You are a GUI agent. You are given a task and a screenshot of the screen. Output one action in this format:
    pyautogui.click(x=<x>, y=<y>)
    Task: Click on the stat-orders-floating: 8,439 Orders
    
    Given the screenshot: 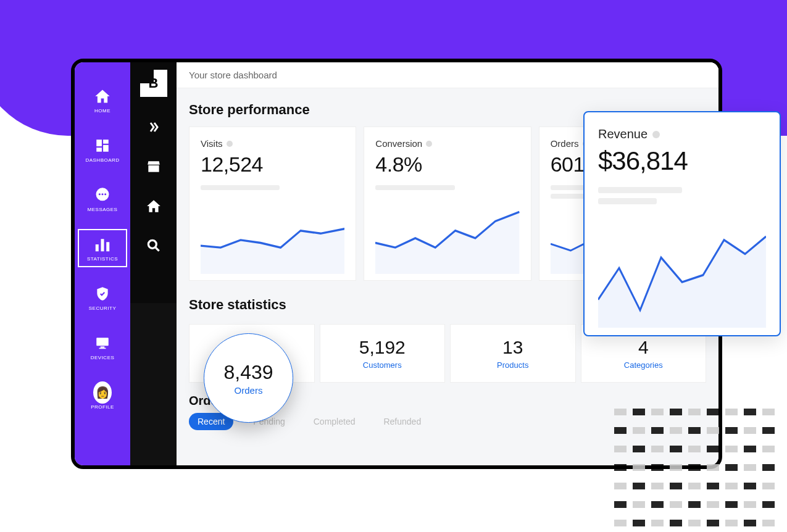 What is the action you would take?
    pyautogui.click(x=248, y=378)
    